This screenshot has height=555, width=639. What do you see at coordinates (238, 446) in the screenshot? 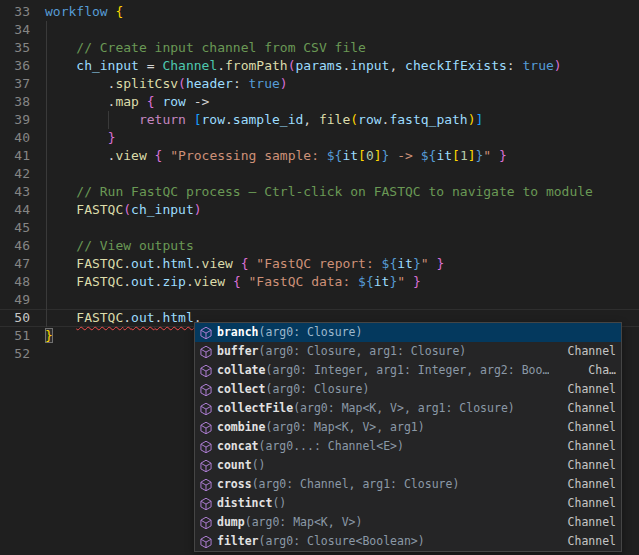
I see `suggest-item-label: concat` at bounding box center [238, 446].